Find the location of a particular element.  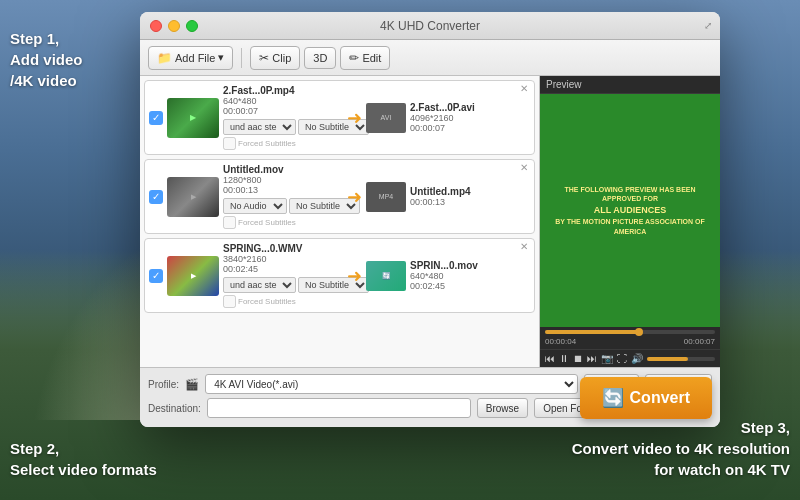

file-info-2: Untitled.mov 1280*800 00:00:13 No Audio … is located at coordinates (283, 196).